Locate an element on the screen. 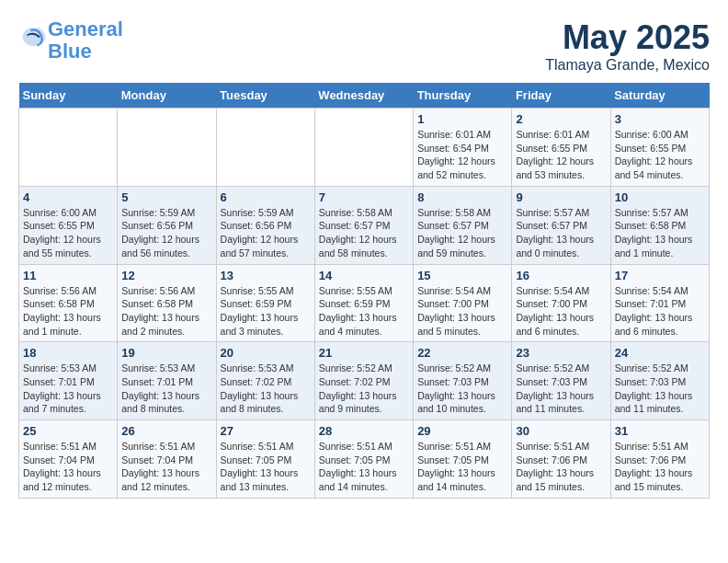 The height and width of the screenshot is (563, 728). calendar-cell: 13Sunrise: 5:55 AM Sunset: 6:59 PM Dayli… is located at coordinates (265, 304).